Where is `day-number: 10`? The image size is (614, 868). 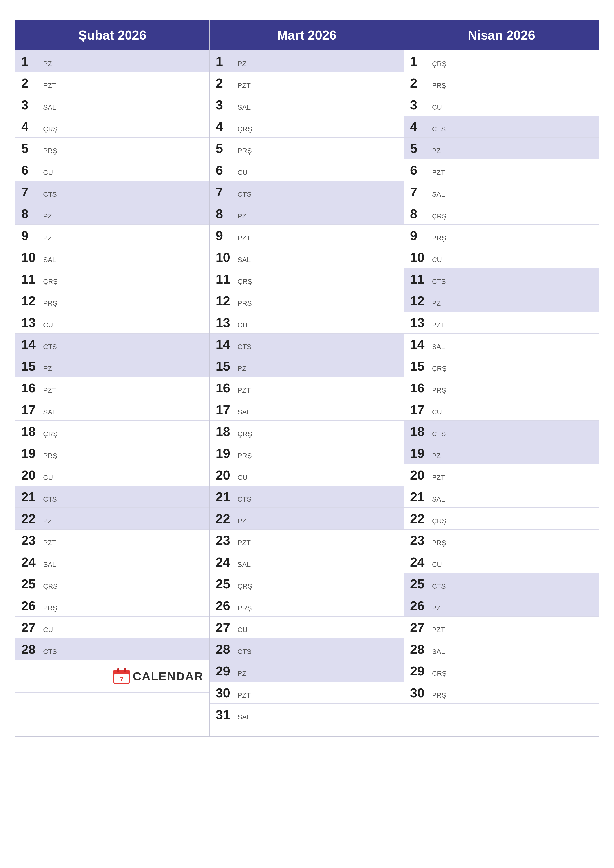
day-number: 10 is located at coordinates (225, 257).